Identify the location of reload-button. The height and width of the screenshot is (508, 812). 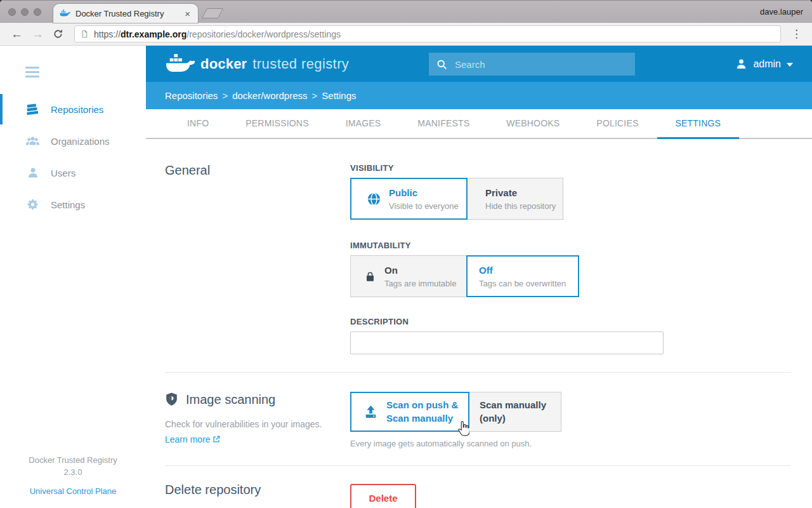
(58, 34).